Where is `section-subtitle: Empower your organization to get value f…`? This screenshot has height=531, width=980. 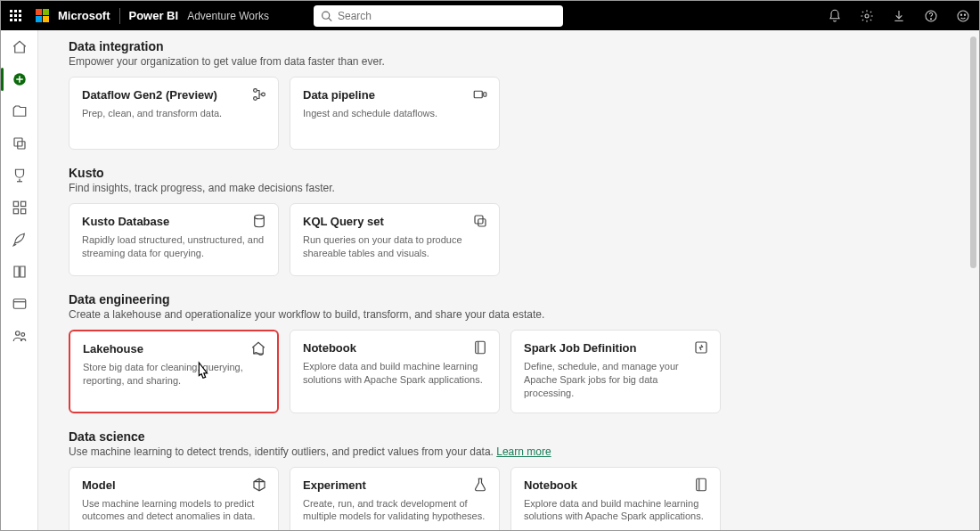
section-subtitle: Empower your organization to get value f… is located at coordinates (515, 61).